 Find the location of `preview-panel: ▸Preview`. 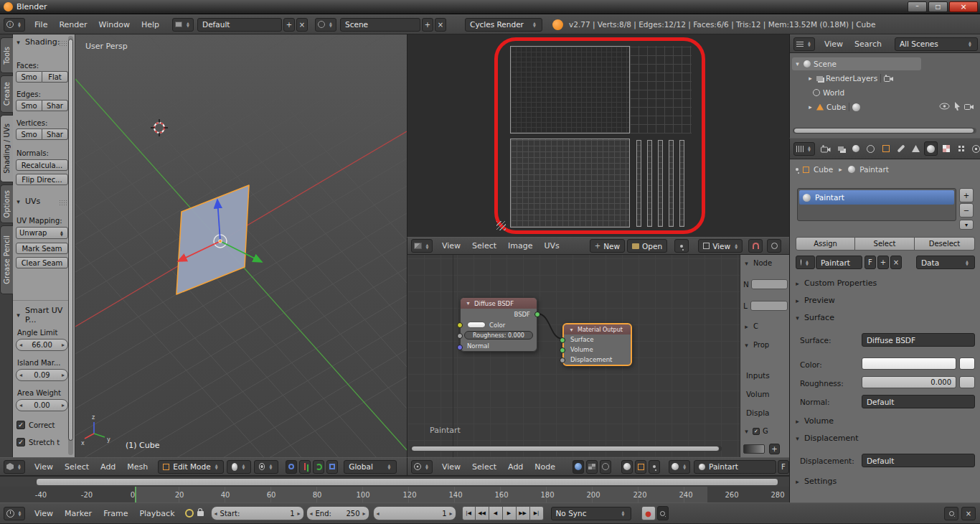

preview-panel: ▸Preview is located at coordinates (815, 300).